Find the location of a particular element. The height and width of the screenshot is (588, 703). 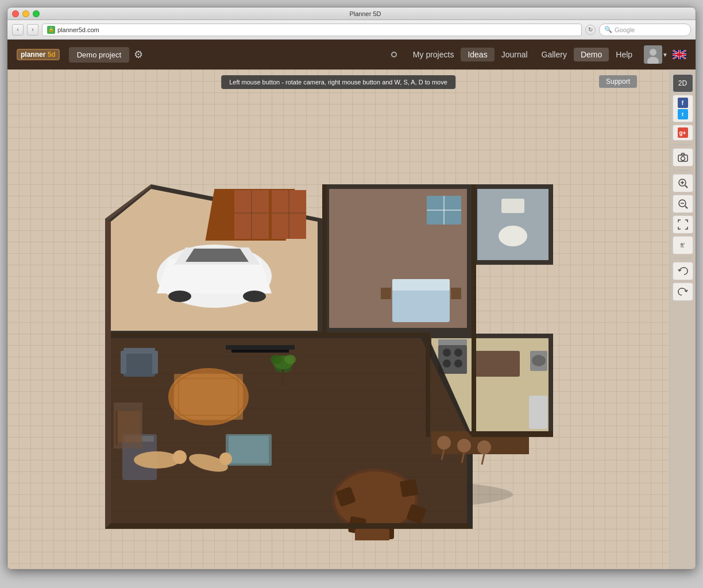

search-bar: 🔍 Google is located at coordinates (645, 30).